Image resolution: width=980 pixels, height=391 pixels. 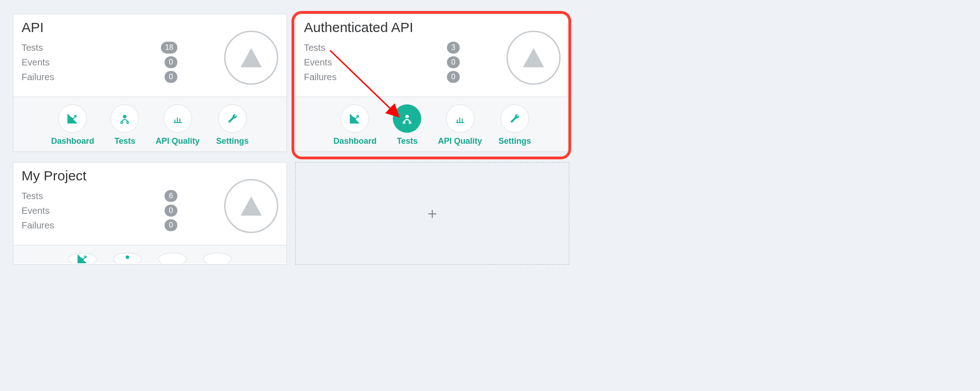 I want to click on tests-count-badge: 3, so click(x=453, y=48).